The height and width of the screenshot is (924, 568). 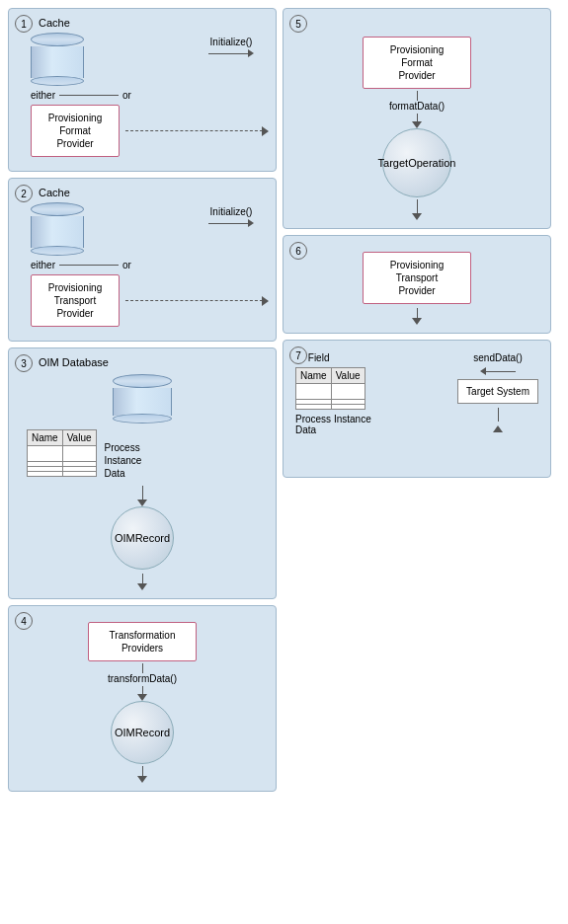 I want to click on either-or-row-2: either or, so click(x=149, y=265).